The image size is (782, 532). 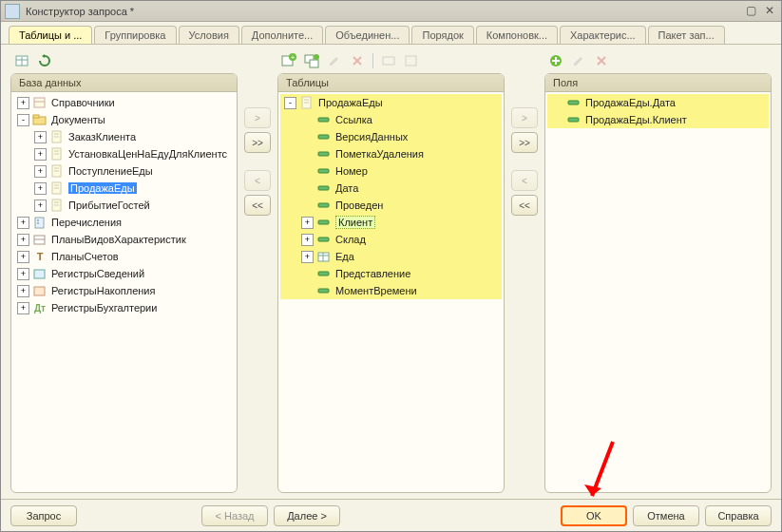 I want to click on tables-toolbar: +, so click(x=391, y=61).